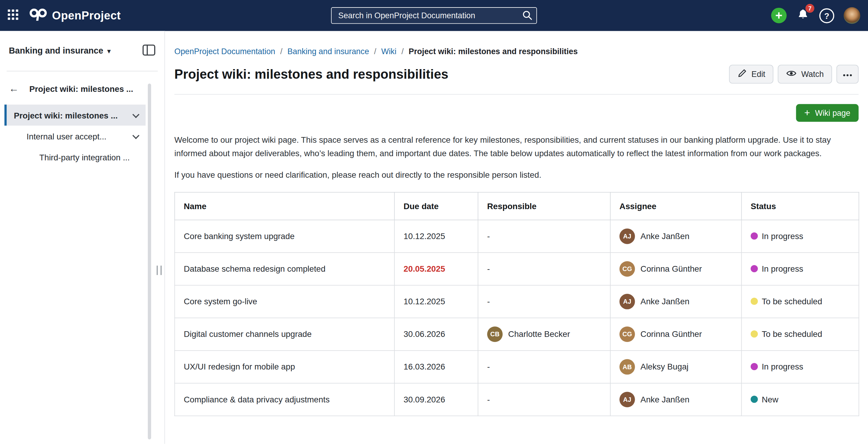 The height and width of the screenshot is (444, 868). Describe the element at coordinates (75, 136) in the screenshot. I see `sidebar-wiki-item: Internal user accept...` at that location.